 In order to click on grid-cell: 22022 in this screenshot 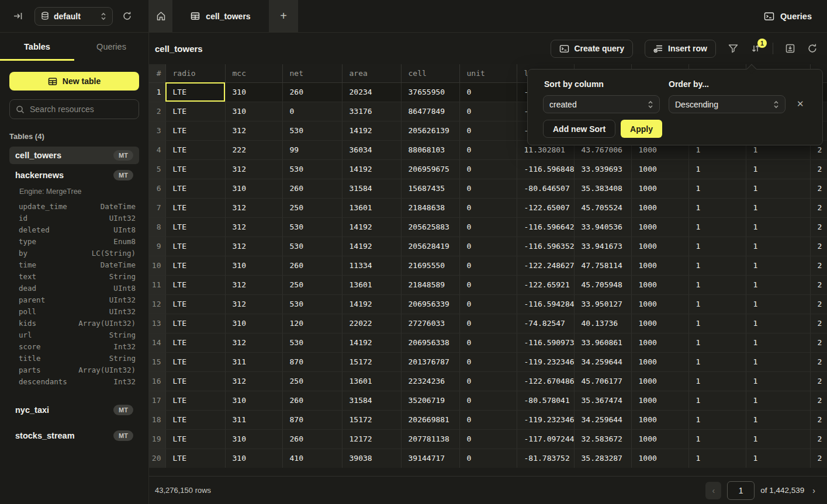, I will do `click(372, 324)`.